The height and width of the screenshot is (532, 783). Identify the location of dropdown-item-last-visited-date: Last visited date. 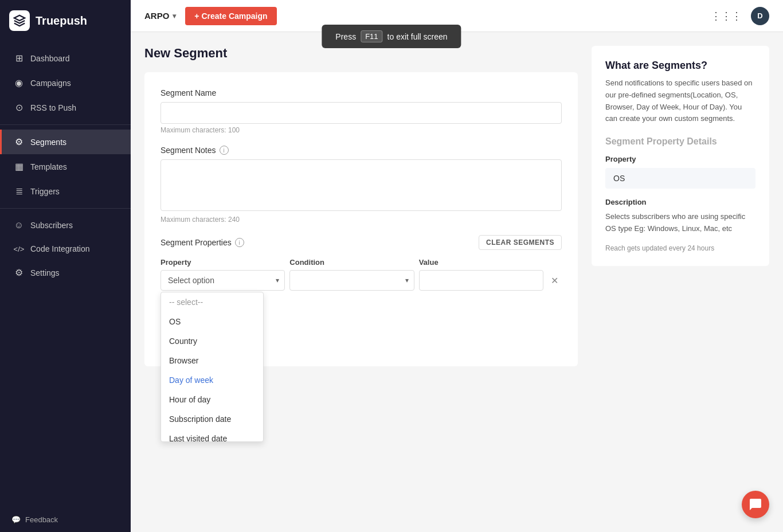
(212, 435).